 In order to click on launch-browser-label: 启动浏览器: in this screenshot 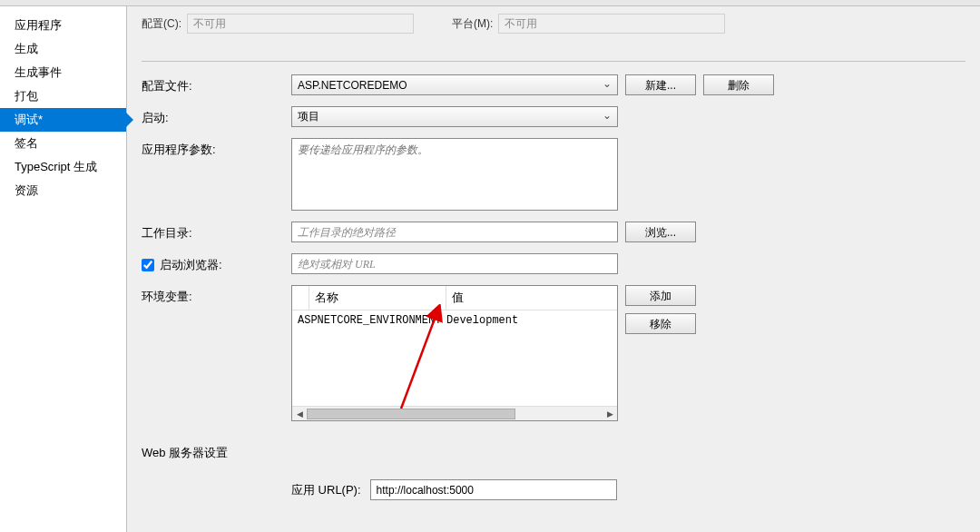, I will do `click(216, 263)`.